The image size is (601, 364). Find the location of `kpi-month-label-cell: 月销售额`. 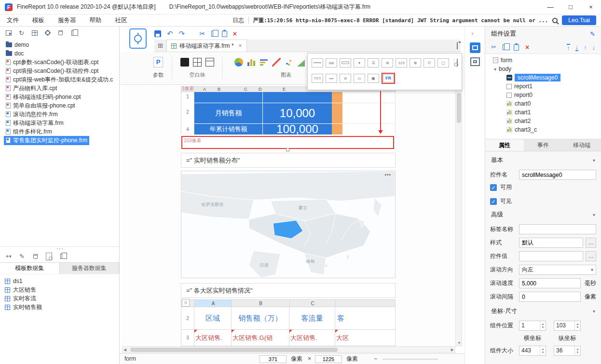

kpi-month-label-cell: 月销售额 is located at coordinates (229, 113).